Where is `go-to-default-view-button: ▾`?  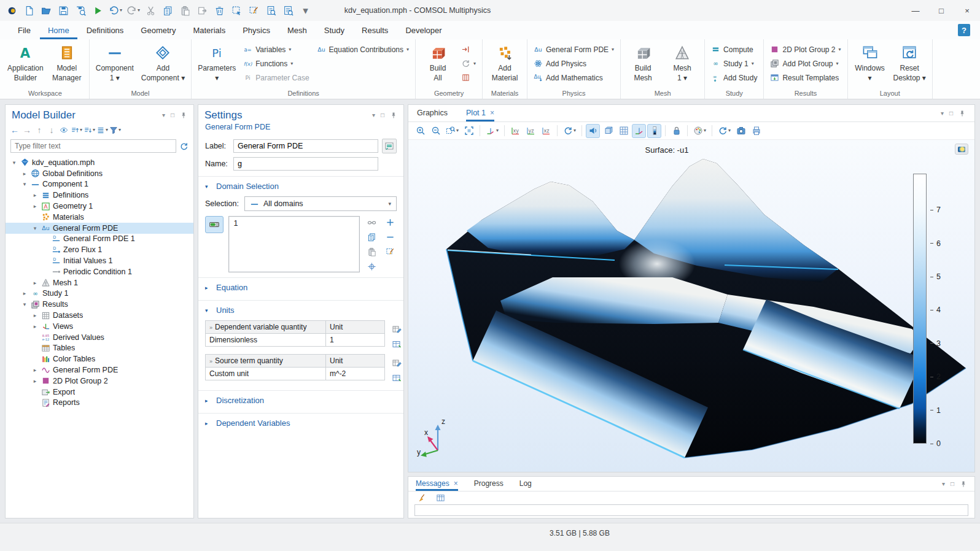
go-to-default-view-button: ▾ is located at coordinates (492, 131).